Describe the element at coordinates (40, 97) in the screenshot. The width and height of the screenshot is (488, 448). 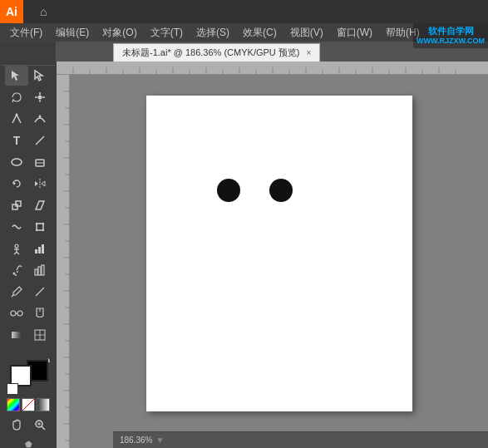
I see `magic-wand-tool-btn` at that location.